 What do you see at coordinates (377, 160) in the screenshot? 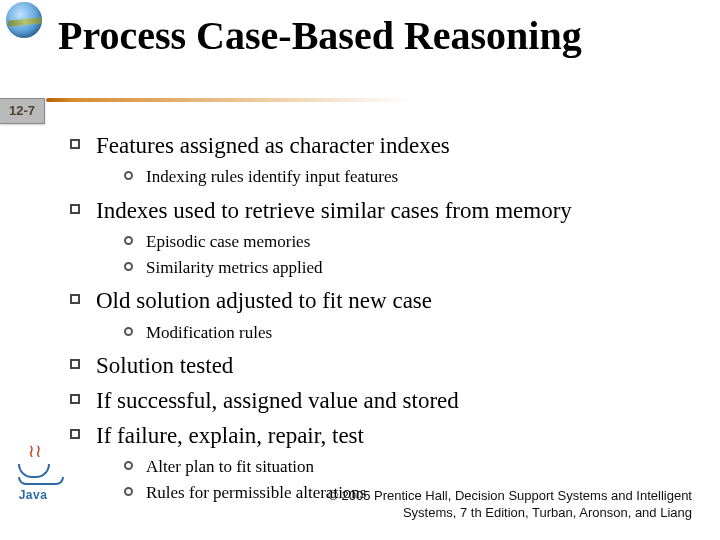
I see `bullet-item: Features assigned as character indexes I…` at bounding box center [377, 160].